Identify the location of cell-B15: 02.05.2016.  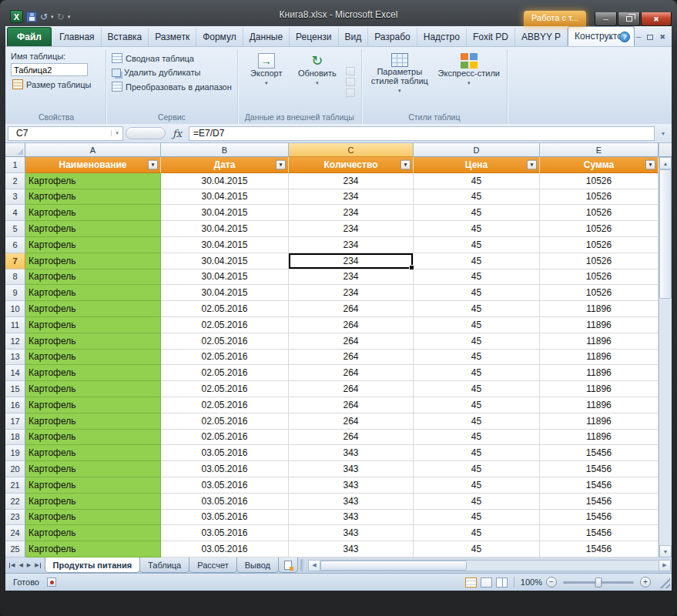
(225, 390).